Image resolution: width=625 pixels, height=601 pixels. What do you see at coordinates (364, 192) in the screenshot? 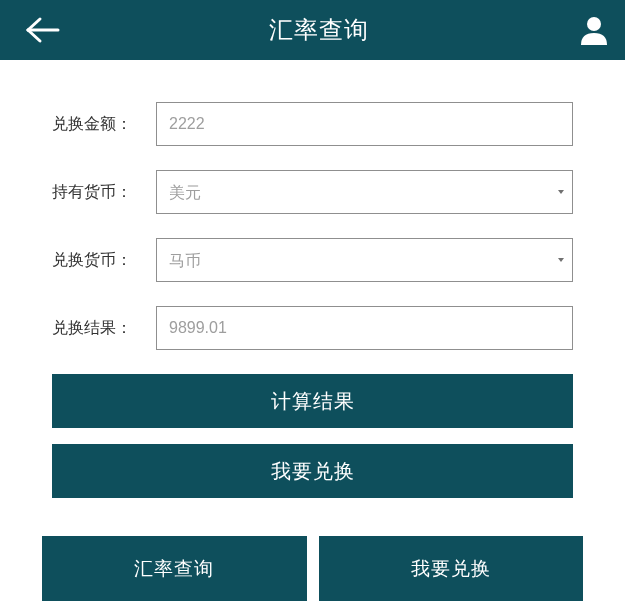
I see `from-currency-select: 美元` at bounding box center [364, 192].